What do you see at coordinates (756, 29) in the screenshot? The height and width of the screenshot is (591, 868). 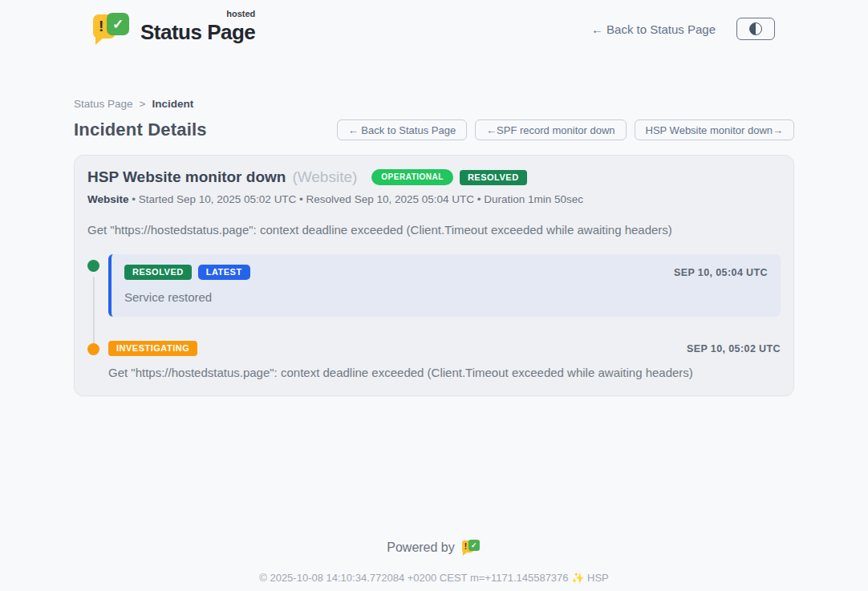 I see `half-circle-icon` at bounding box center [756, 29].